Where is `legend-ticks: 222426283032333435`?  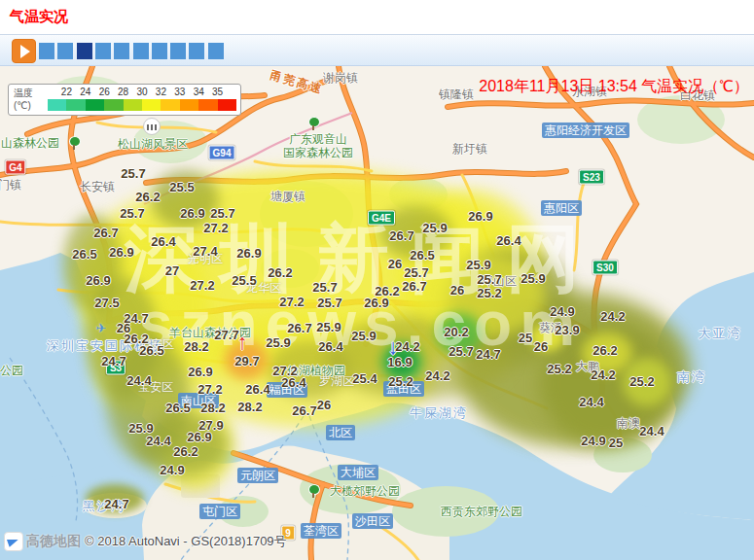
legend-ticks: 222426283032333435 is located at coordinates (142, 92).